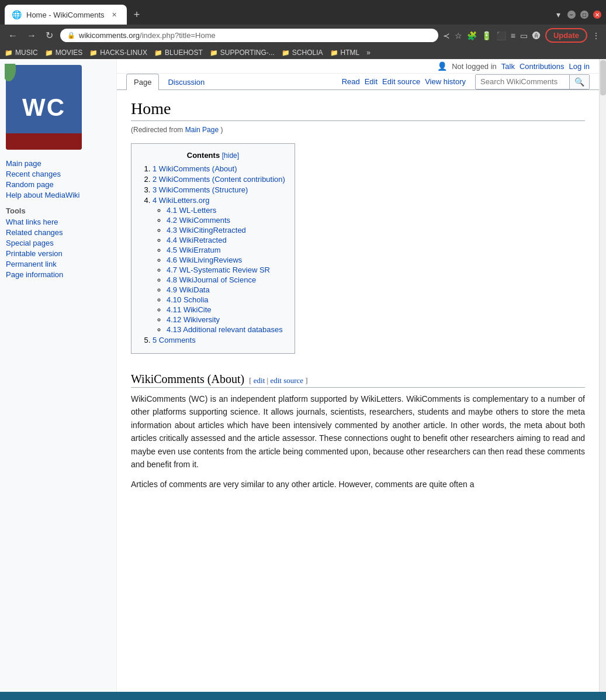  Describe the element at coordinates (603, 78) in the screenshot. I see `scrollbar-thumb` at that location.